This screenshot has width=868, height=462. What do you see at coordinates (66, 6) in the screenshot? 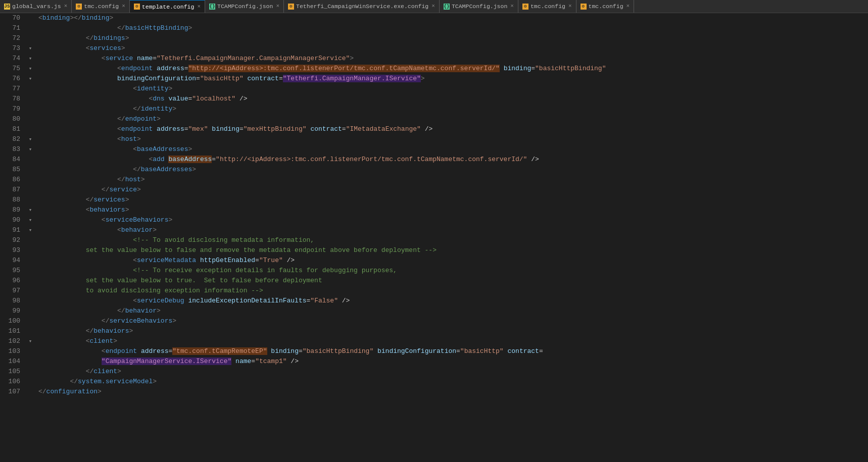
I see `tab-close-global-vars: ×` at bounding box center [66, 6].